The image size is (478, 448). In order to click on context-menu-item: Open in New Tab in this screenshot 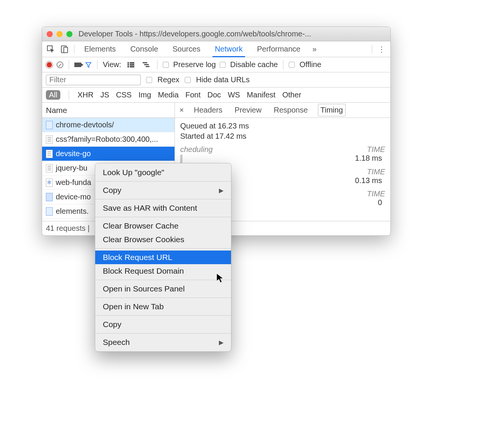, I will do `click(163, 307)`.